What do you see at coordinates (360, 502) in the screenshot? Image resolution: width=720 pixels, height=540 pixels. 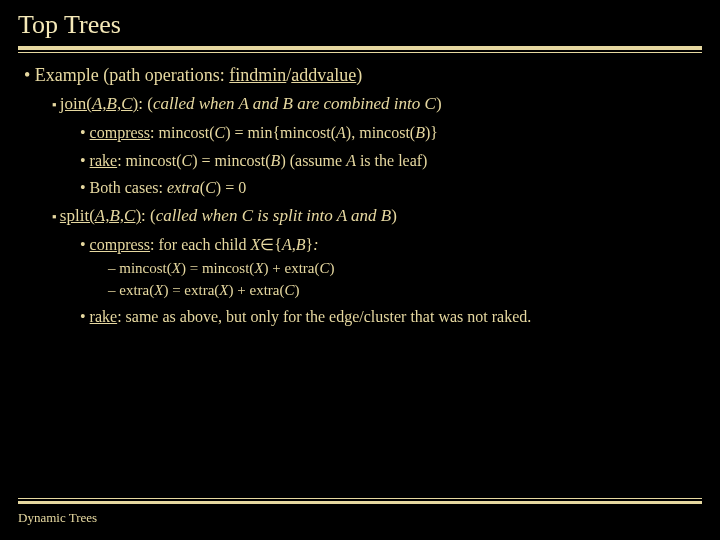 I see `footer-rule-thick` at bounding box center [360, 502].